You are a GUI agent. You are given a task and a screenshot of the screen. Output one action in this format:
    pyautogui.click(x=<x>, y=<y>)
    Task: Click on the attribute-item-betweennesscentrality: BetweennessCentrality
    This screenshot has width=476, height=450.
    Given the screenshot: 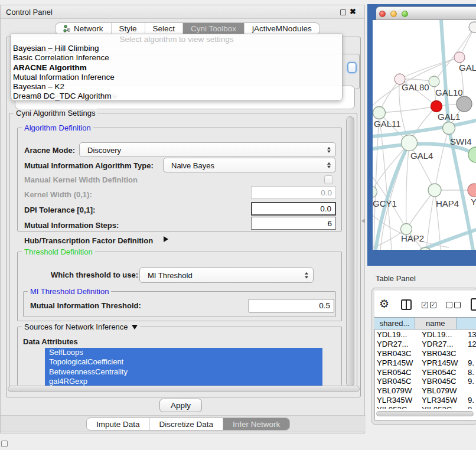 What is the action you would take?
    pyautogui.click(x=184, y=372)
    